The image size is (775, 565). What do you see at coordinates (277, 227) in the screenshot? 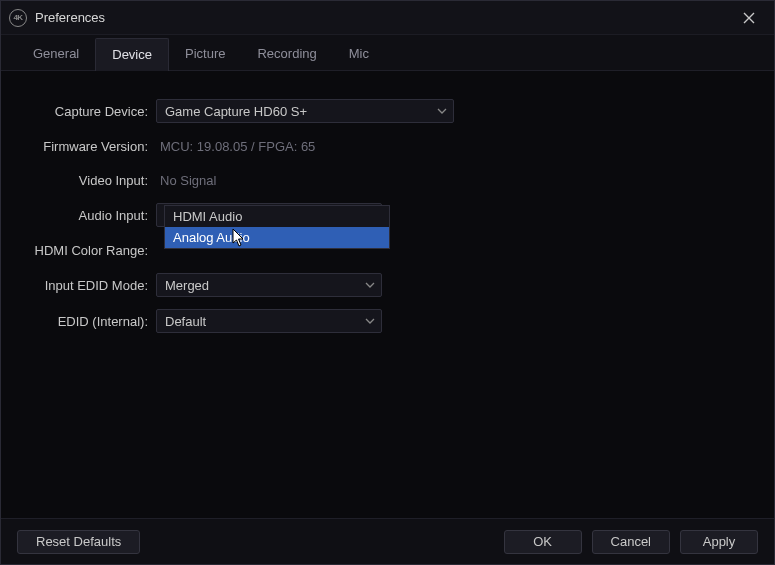
I see `audio-input-dropdown: HDMI Audio Analog Audio` at bounding box center [277, 227].